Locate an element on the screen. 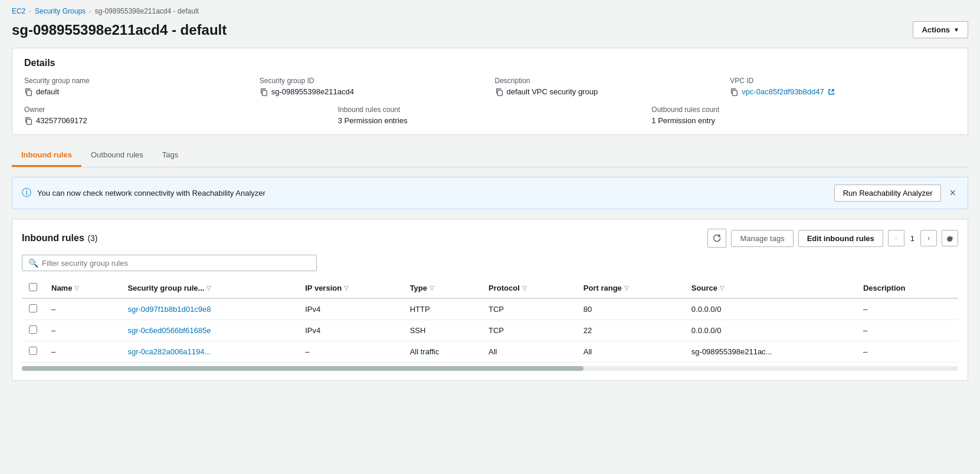 The width and height of the screenshot is (980, 474). description-label: Description is located at coordinates (608, 81).